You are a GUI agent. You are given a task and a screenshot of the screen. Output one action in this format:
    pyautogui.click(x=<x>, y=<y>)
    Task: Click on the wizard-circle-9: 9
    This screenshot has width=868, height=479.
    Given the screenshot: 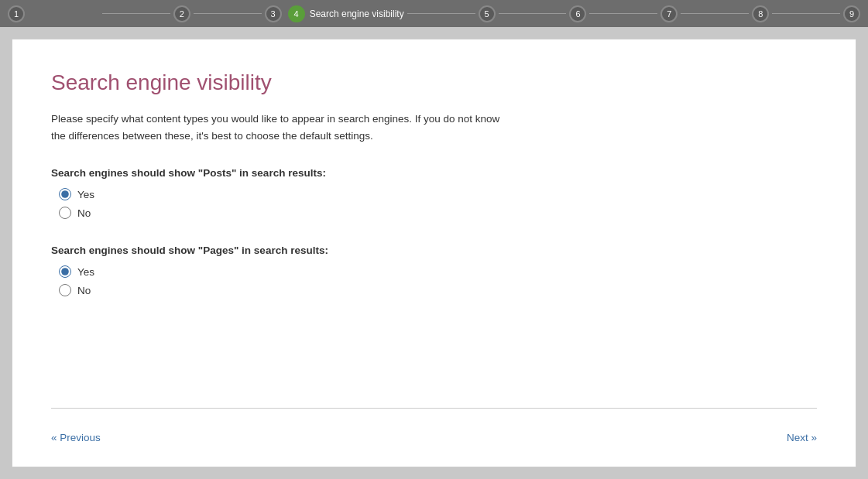 What is the action you would take?
    pyautogui.click(x=852, y=14)
    